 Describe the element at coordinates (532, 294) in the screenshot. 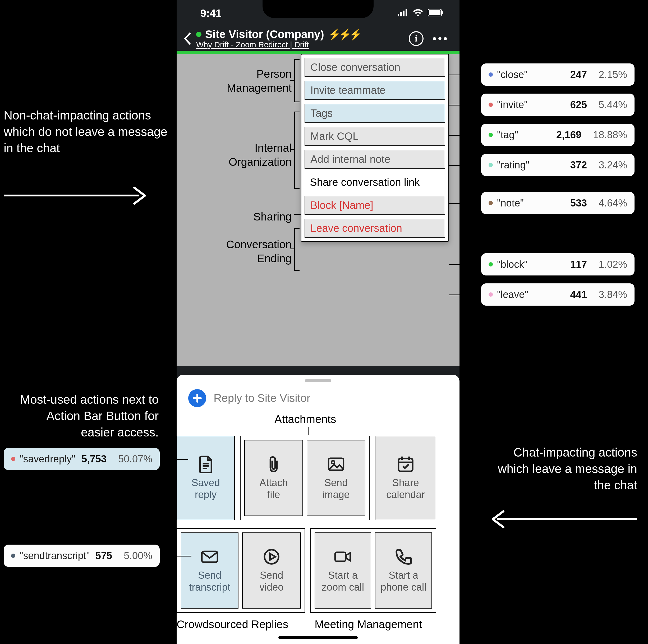

I see `stat-name: "leave"` at that location.